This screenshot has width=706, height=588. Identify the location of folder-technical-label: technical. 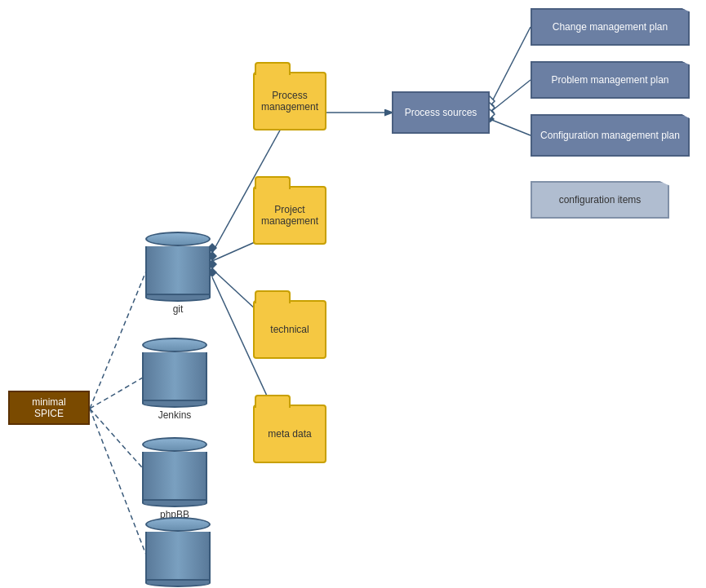
(289, 329).